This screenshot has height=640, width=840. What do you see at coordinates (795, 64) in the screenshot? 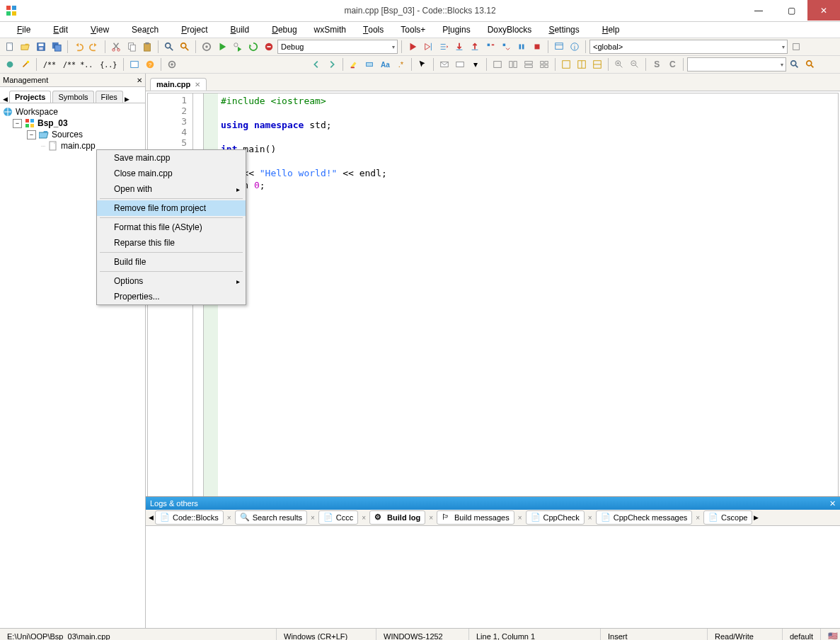
I see `search2-icon` at bounding box center [795, 64].